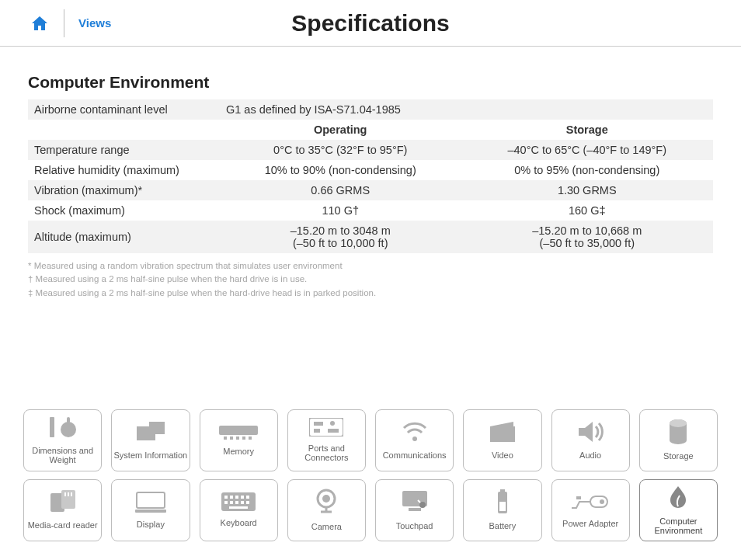 The height and width of the screenshot is (560, 741). Describe the element at coordinates (679, 527) in the screenshot. I see `tile-label: Computer Environment` at that location.